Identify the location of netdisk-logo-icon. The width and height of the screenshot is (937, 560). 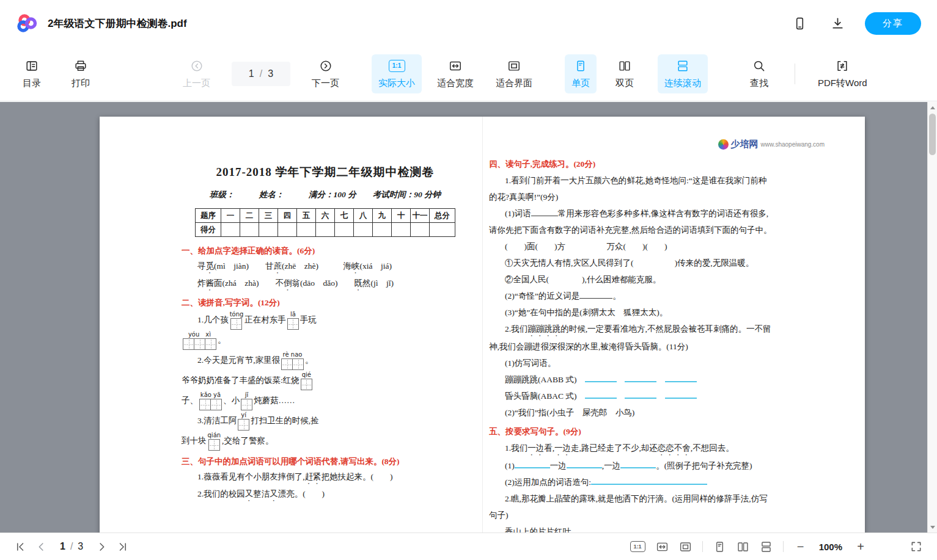
(28, 23).